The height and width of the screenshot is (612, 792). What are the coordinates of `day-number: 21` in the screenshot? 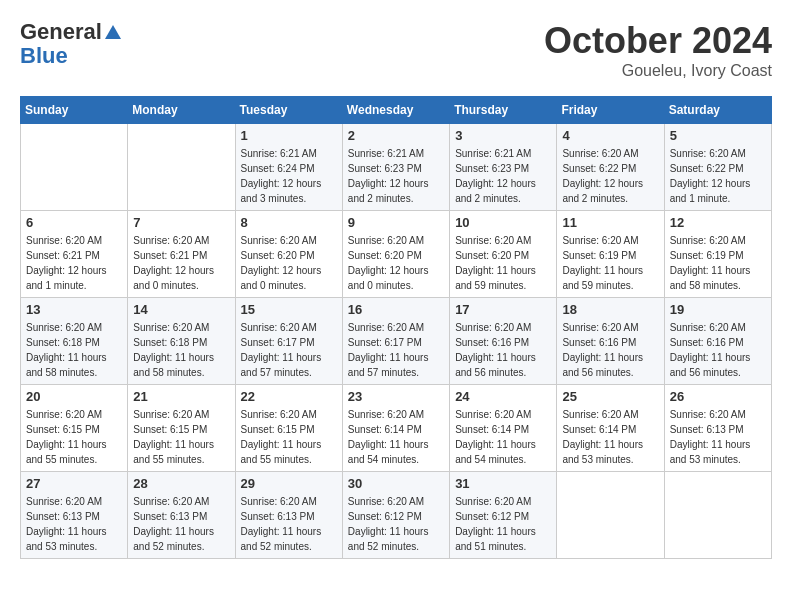 It's located at (181, 396).